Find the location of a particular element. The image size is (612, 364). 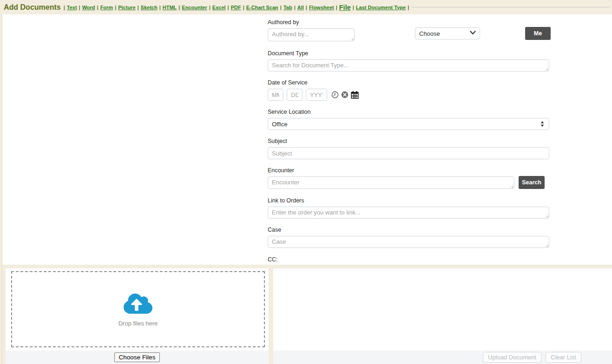

clear-list-button: Clear List is located at coordinates (563, 358).